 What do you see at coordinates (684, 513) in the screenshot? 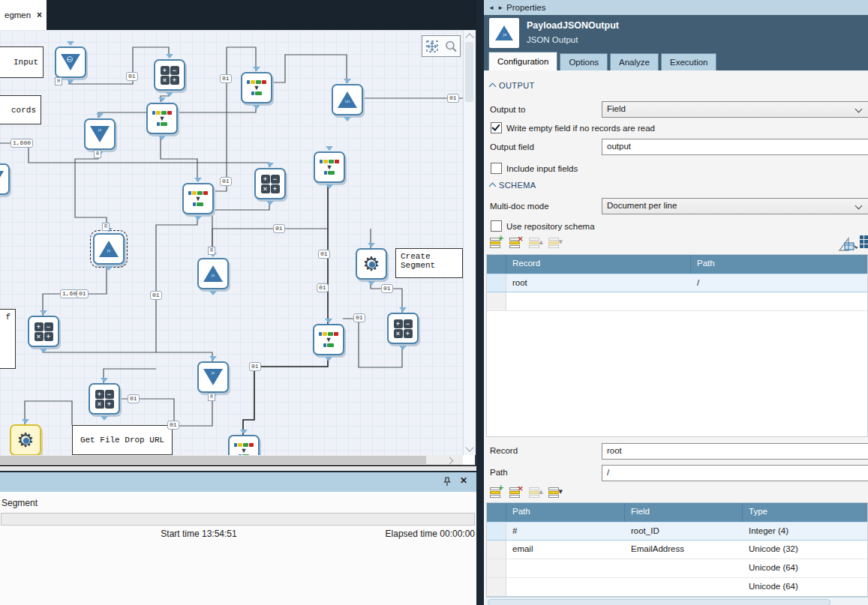
I see `column-header: Field` at bounding box center [684, 513].